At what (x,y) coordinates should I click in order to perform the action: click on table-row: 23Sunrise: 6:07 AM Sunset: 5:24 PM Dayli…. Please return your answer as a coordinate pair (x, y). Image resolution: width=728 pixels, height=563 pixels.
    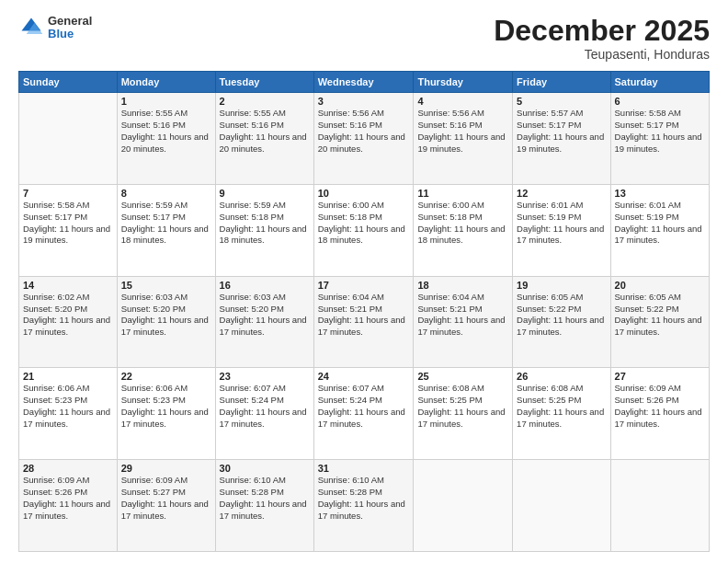
    Looking at the image, I should click on (265, 414).